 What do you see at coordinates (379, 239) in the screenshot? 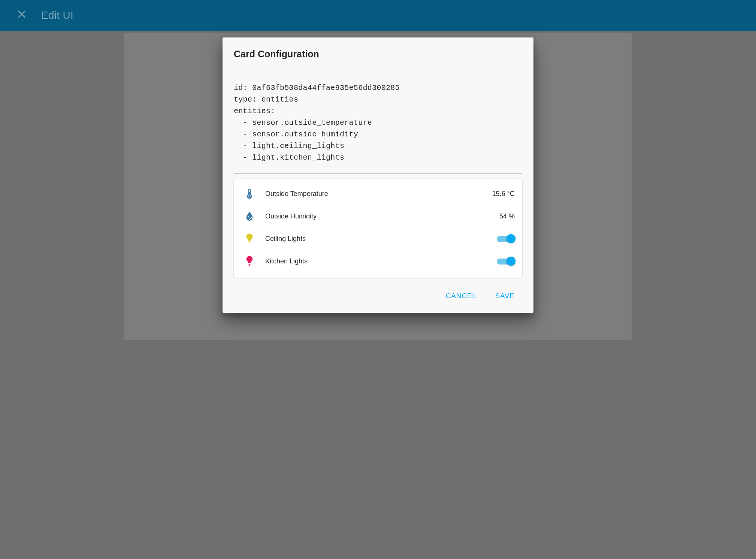
I see `entity-label: Ceiling Lights` at bounding box center [379, 239].